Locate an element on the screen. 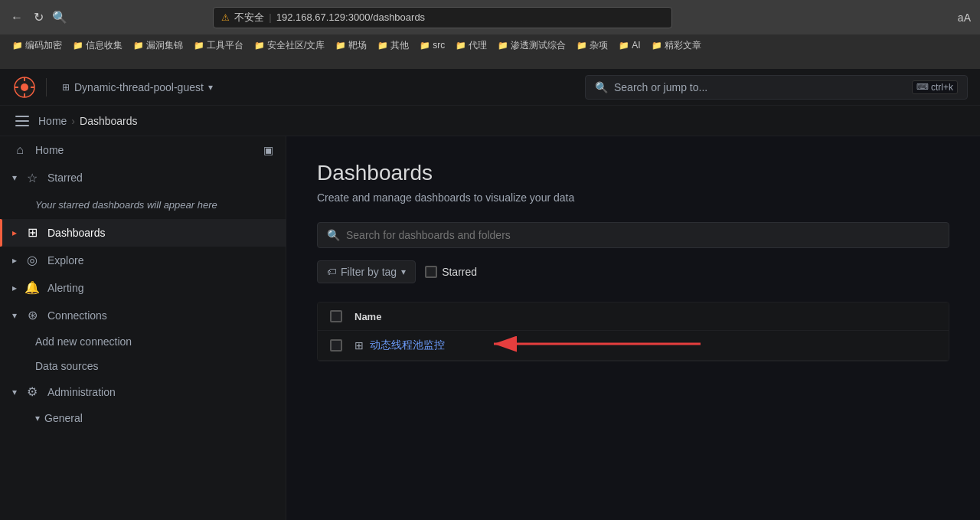  sidebar-label-starred: Starred is located at coordinates (161, 178).